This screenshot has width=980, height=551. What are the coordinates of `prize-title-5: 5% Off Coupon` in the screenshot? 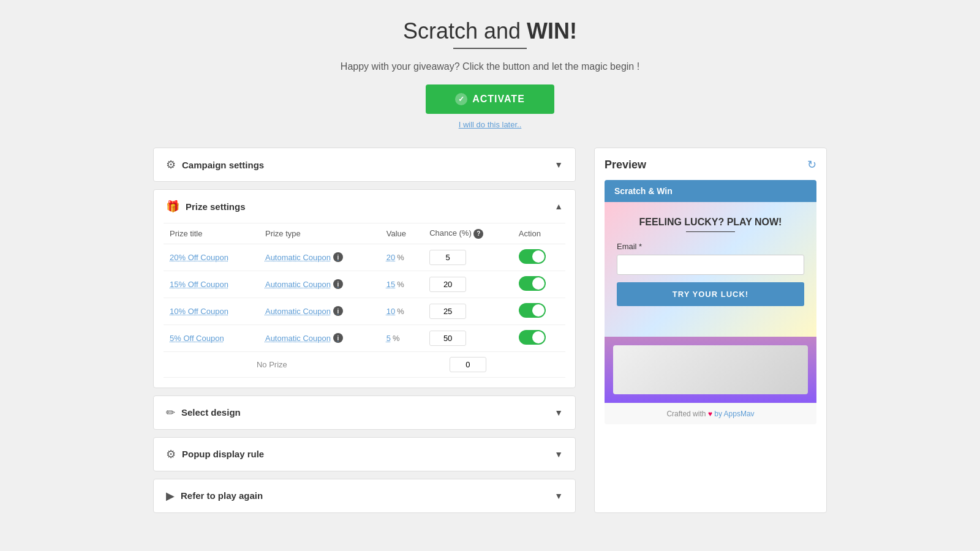 It's located at (197, 338).